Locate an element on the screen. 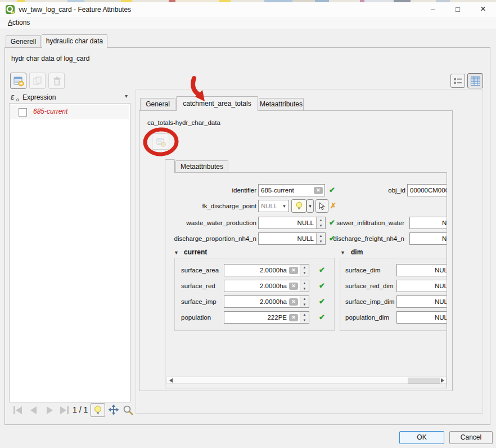 This screenshot has height=448, width=496. trash-icon is located at coordinates (57, 81).